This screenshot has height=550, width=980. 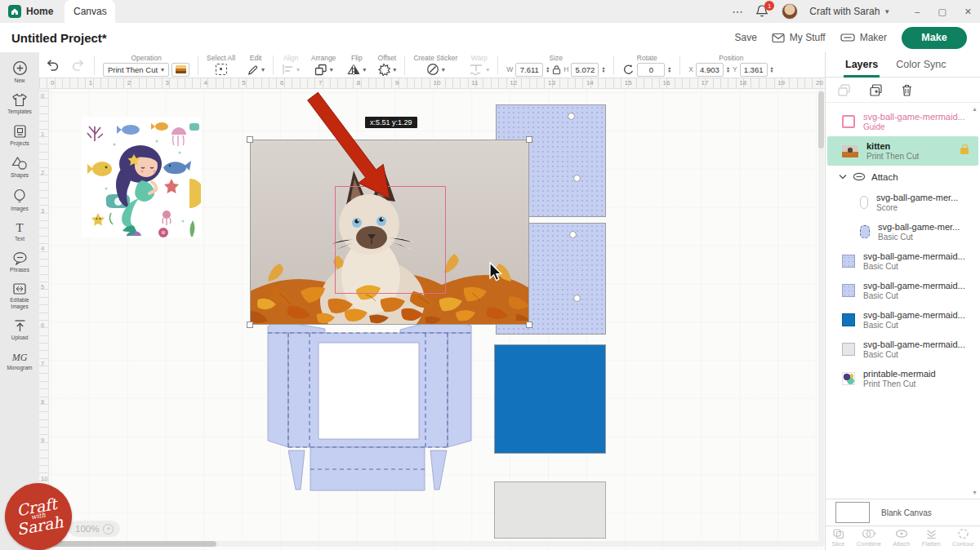 I want to click on horizontal-scrollbar-thumb, so click(x=132, y=543).